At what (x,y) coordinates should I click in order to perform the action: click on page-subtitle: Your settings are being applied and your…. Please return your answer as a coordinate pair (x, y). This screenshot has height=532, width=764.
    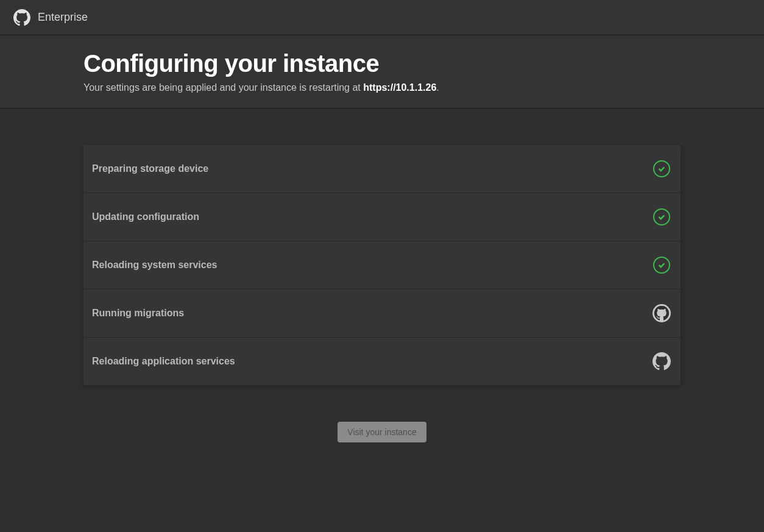
    Looking at the image, I should click on (382, 88).